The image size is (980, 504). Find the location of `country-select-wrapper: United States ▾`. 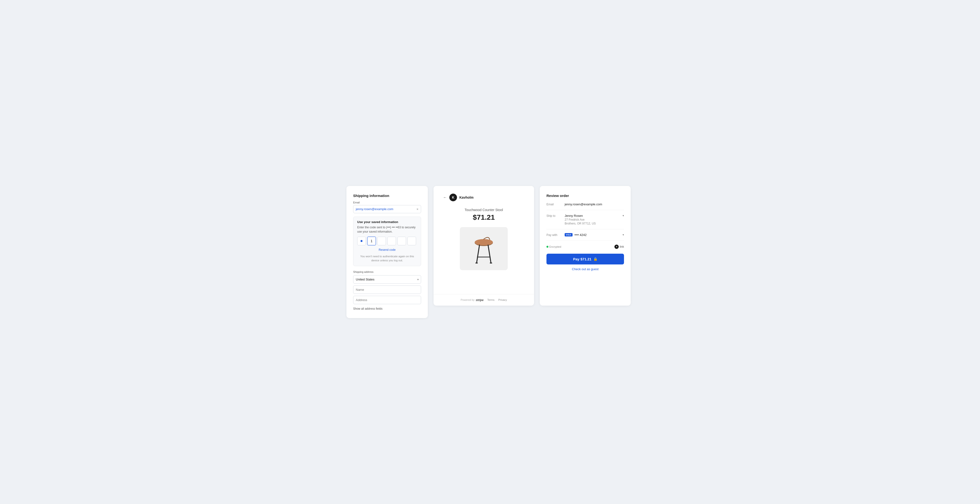

country-select-wrapper: United States ▾ is located at coordinates (387, 279).